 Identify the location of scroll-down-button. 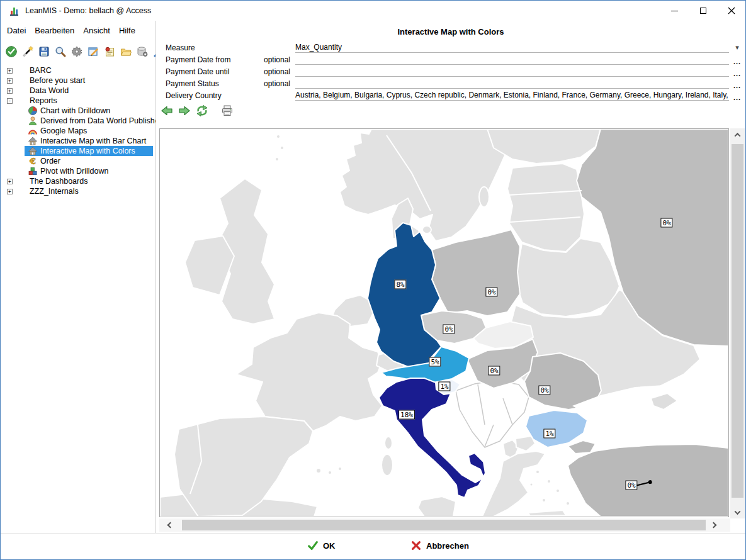
(738, 512).